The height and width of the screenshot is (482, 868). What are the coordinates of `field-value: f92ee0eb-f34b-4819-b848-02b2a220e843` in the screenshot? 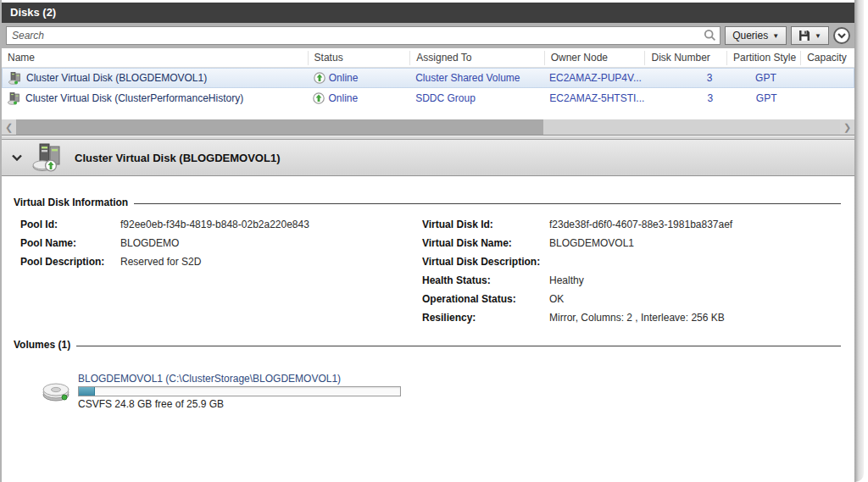 It's located at (215, 225).